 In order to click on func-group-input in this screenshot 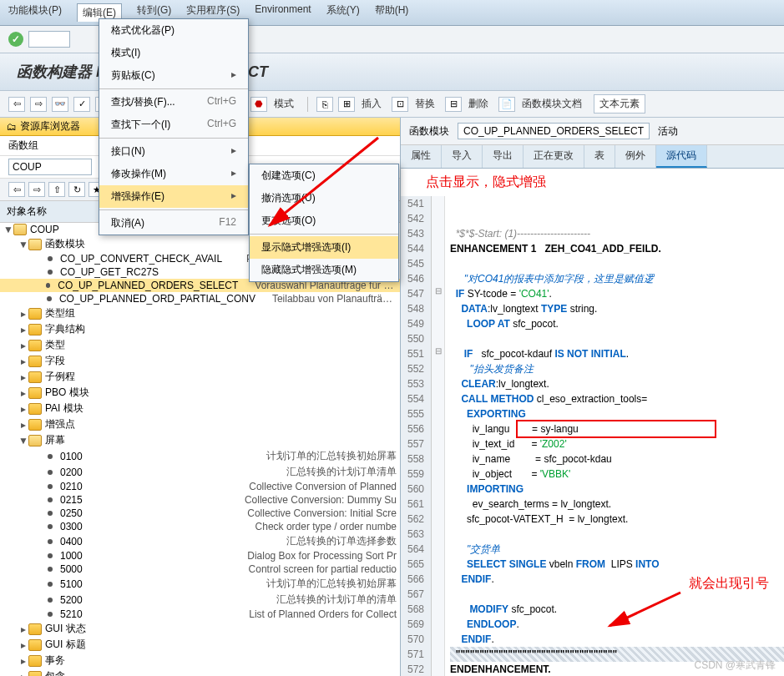, I will do `click(50, 167)`.